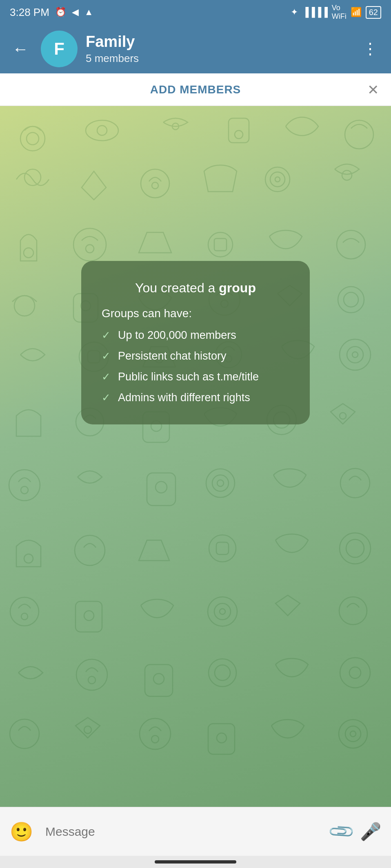  Describe the element at coordinates (106, 398) in the screenshot. I see `check-icon-4: ✓` at that location.